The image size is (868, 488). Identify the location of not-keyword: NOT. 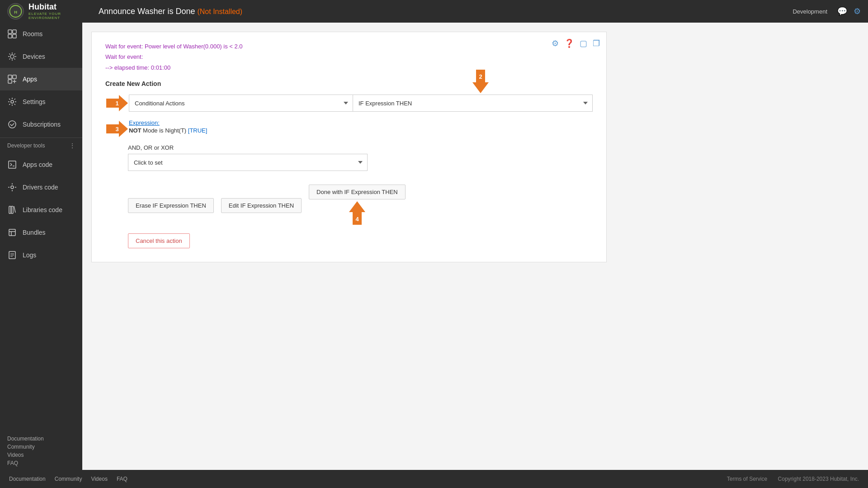
(135, 130).